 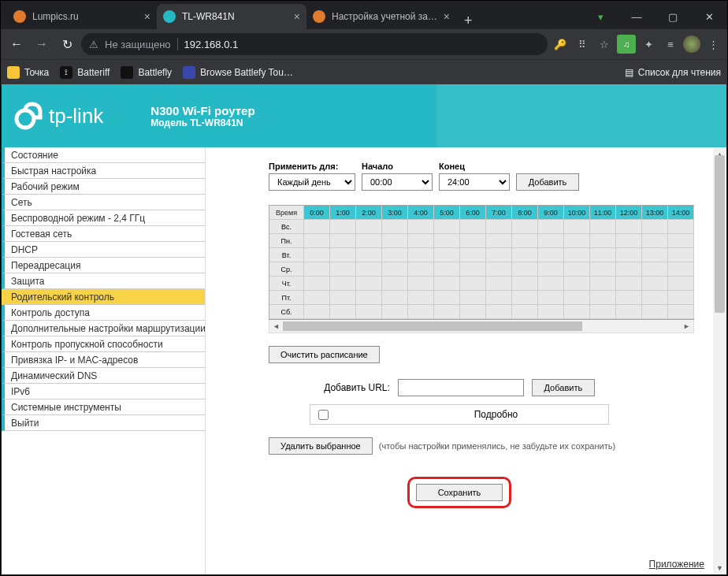 What do you see at coordinates (673, 17) in the screenshot?
I see `maximize-button: ▢` at bounding box center [673, 17].